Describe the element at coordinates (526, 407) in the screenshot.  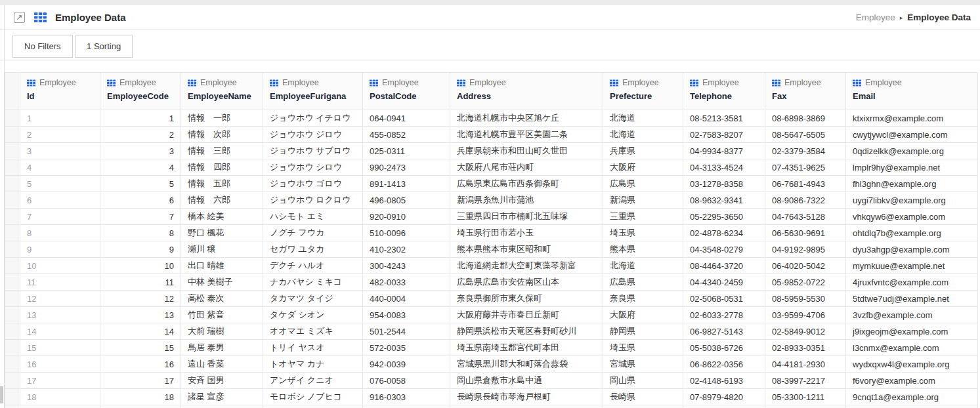
I see `cell-address` at that location.